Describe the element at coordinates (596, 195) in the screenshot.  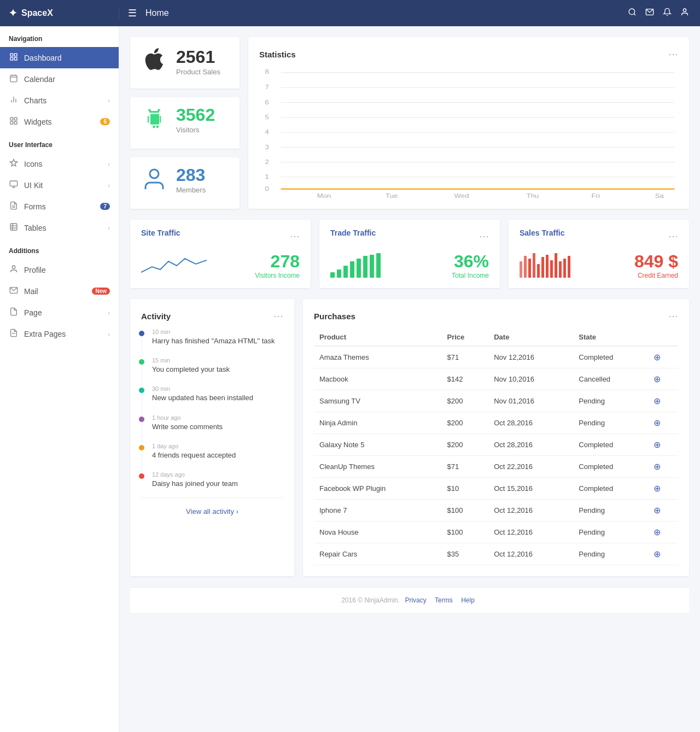
I see `svg-text: Fri` at that location.